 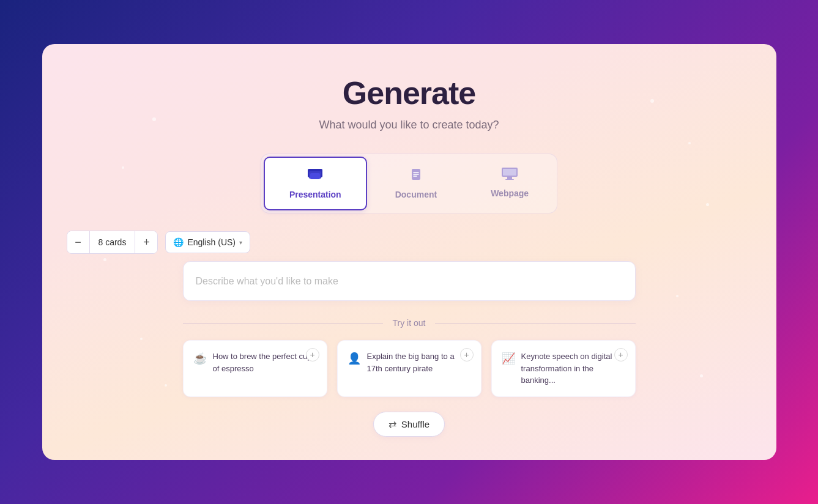 I want to click on page-title: Generate, so click(x=409, y=93).